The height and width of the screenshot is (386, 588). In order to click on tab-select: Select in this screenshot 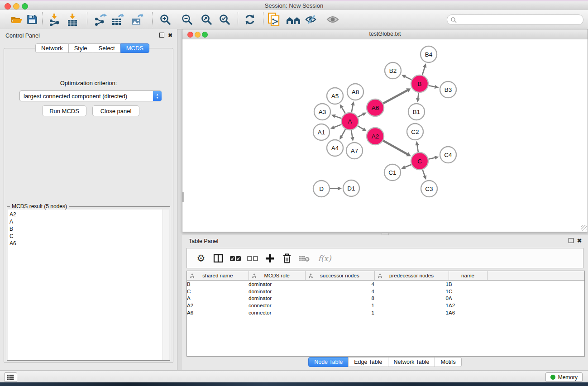, I will do `click(107, 48)`.